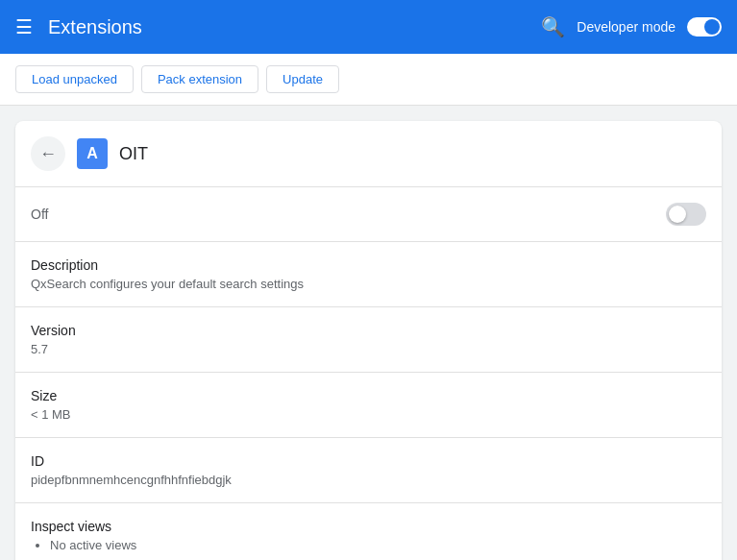 This screenshot has width=737, height=560. What do you see at coordinates (686, 214) in the screenshot?
I see `extension-toggle` at bounding box center [686, 214].